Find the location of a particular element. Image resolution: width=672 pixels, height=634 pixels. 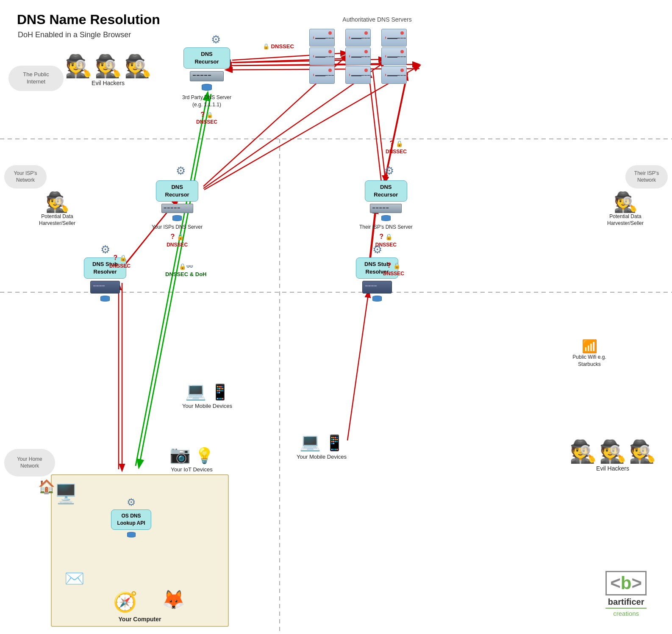

dns-3rdparty-group: ⚙ DNSRecursor ▬▬▬▬▬ 3rd Party DNS Server… is located at coordinates (207, 84).